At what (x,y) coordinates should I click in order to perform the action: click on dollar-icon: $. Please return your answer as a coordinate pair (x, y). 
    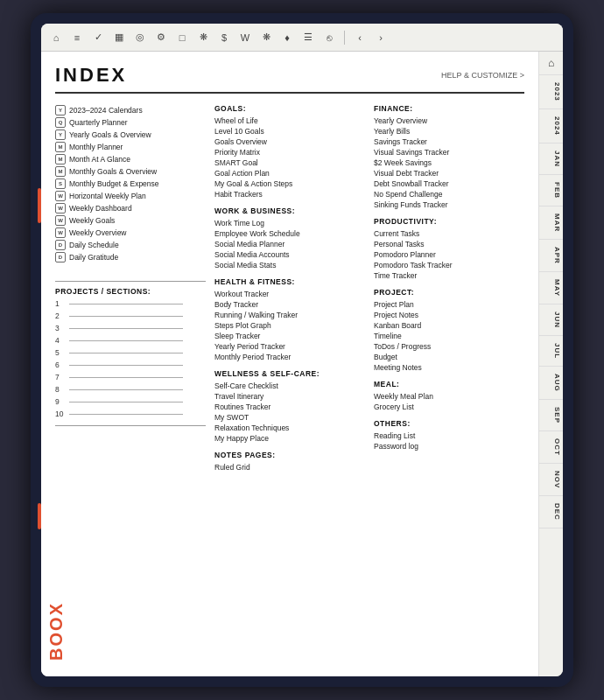
    Looking at the image, I should click on (224, 38).